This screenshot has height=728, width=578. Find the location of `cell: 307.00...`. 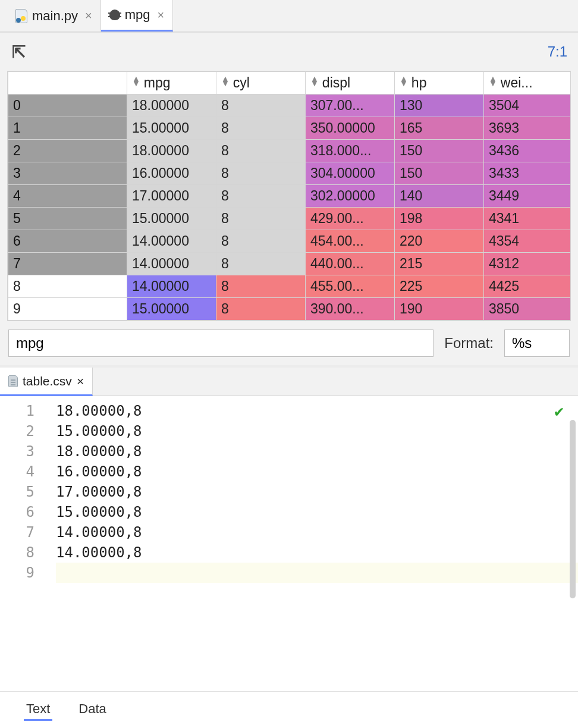

cell: 307.00... is located at coordinates (350, 106).